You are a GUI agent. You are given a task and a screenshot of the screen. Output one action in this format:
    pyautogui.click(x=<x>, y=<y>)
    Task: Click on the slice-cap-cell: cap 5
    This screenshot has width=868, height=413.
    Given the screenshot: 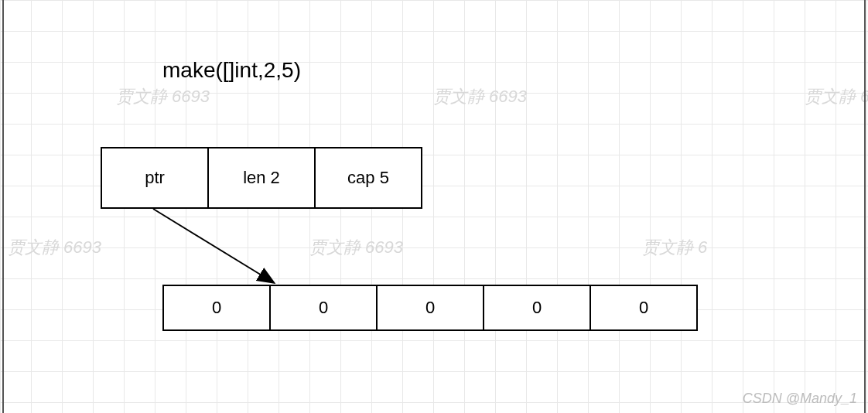 What is the action you would take?
    pyautogui.click(x=368, y=178)
    